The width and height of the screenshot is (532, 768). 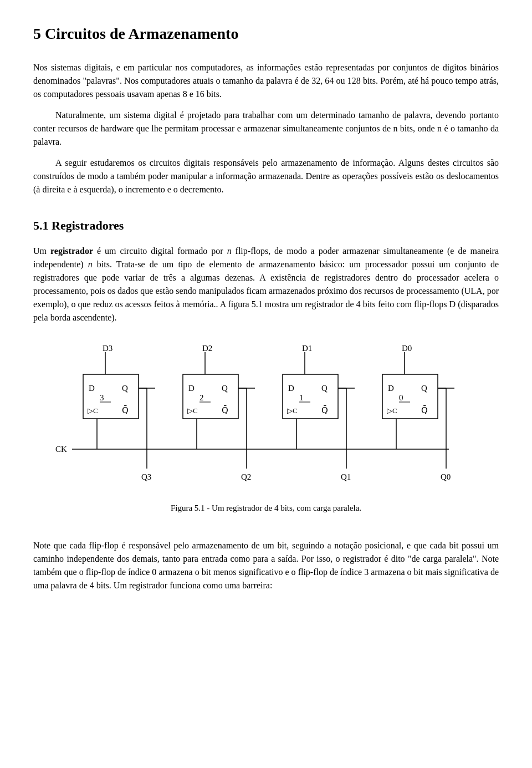 I want to click on q1-label: Q1, so click(x=346, y=477).